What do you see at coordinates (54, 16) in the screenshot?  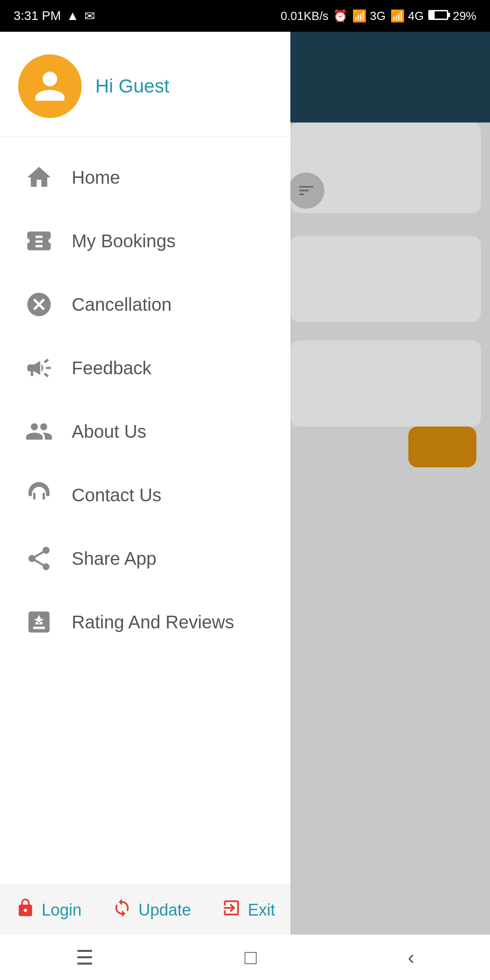 I see `status-bar-left: 3:31 PM ▲ ✉` at bounding box center [54, 16].